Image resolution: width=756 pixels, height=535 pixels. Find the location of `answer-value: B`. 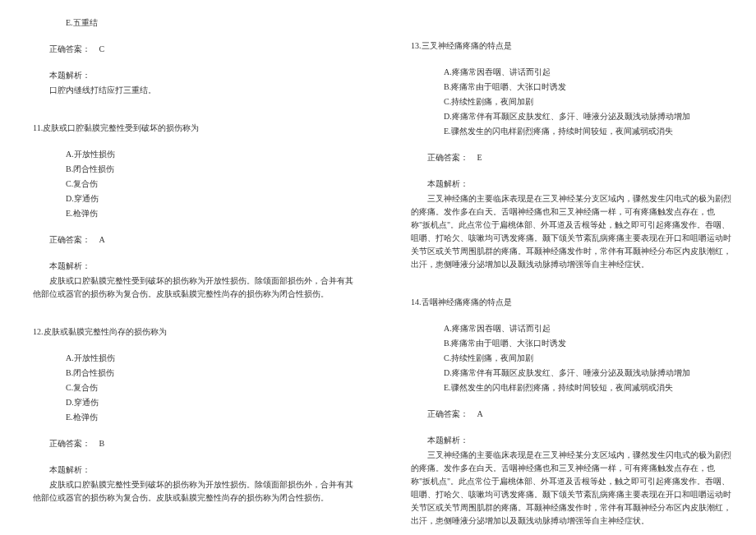

answer-value: B is located at coordinates (102, 444).